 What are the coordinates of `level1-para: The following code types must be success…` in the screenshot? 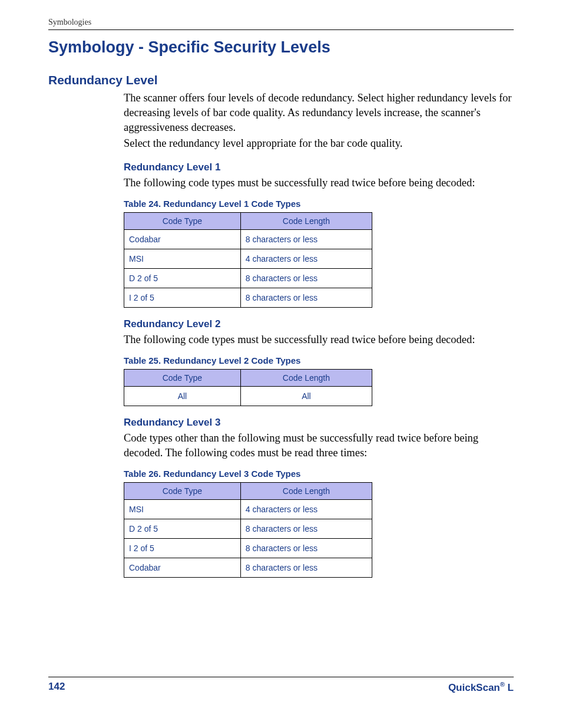 It's located at (319, 183).